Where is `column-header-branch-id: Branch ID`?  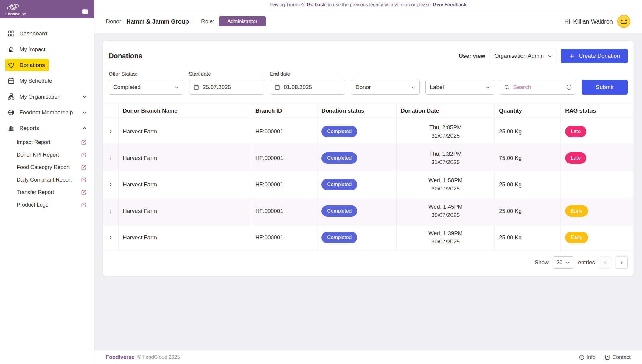
column-header-branch-id: Branch ID is located at coordinates (284, 111).